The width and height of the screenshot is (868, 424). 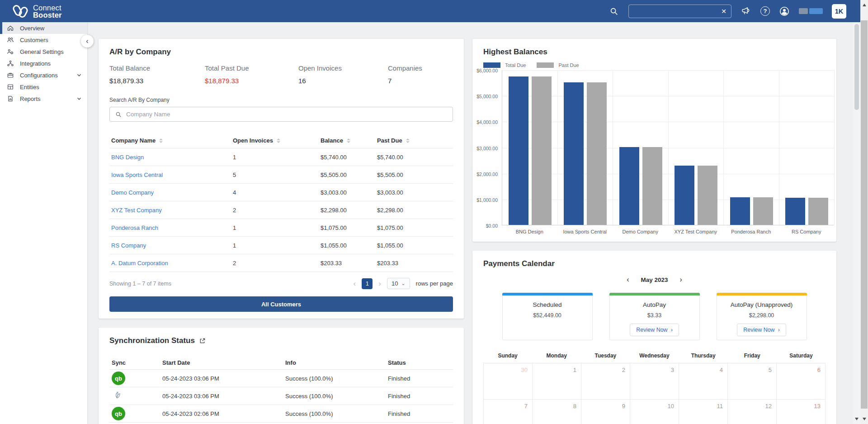 What do you see at coordinates (655, 394) in the screenshot?
I see `calendar-grid: 3012345678910111213` at bounding box center [655, 394].